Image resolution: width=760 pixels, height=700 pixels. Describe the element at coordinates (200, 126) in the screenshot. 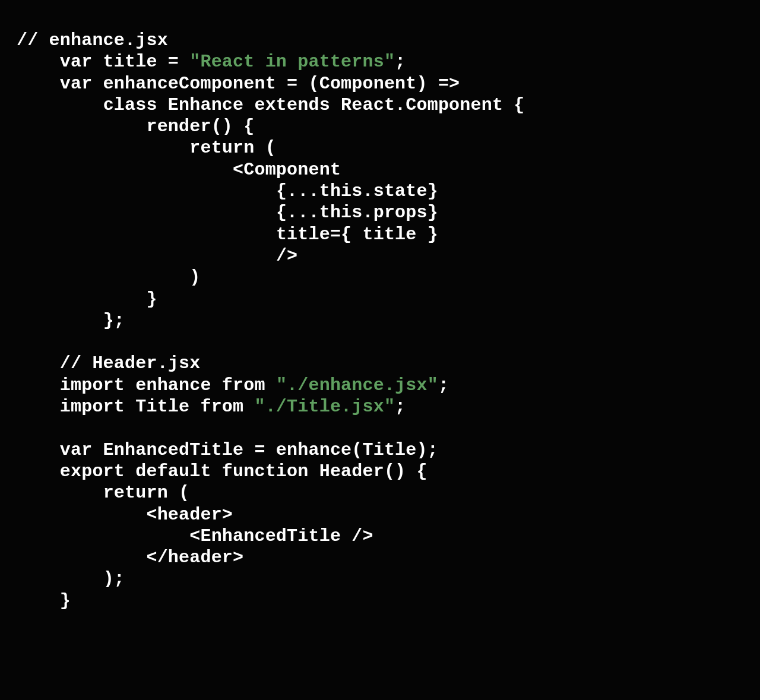

I see `code-token: render() {` at that location.